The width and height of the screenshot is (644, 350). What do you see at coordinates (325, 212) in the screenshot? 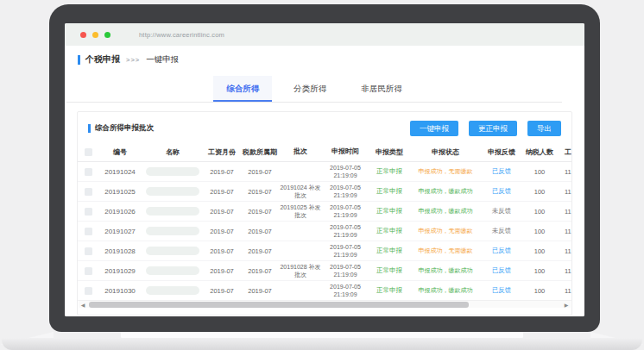
I see `table-row: 20191026 2019-07 2019-07 20191025 补发批次 2…` at bounding box center [325, 212].